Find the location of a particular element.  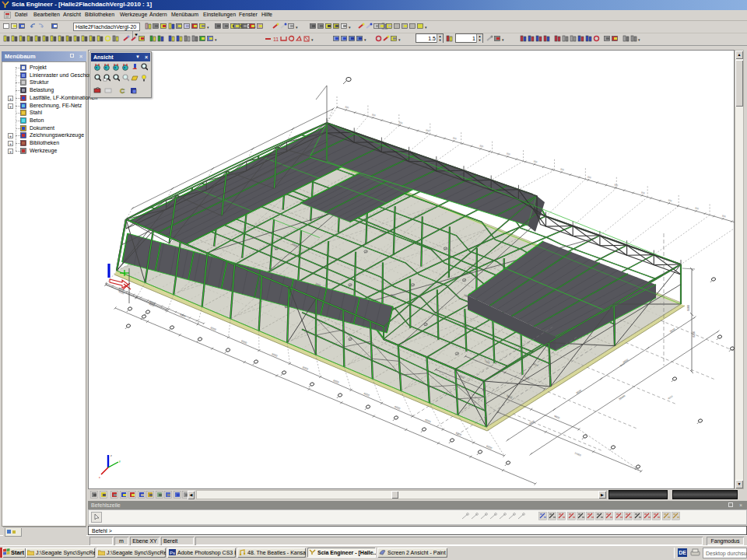

svg-text: z is located at coordinates (111, 456).